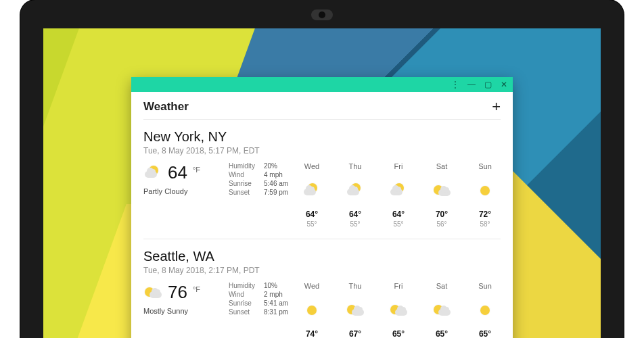 Image resolution: width=644 pixels, height=338 pixels. I want to click on current-condition-label: Partly Cloudy, so click(184, 191).